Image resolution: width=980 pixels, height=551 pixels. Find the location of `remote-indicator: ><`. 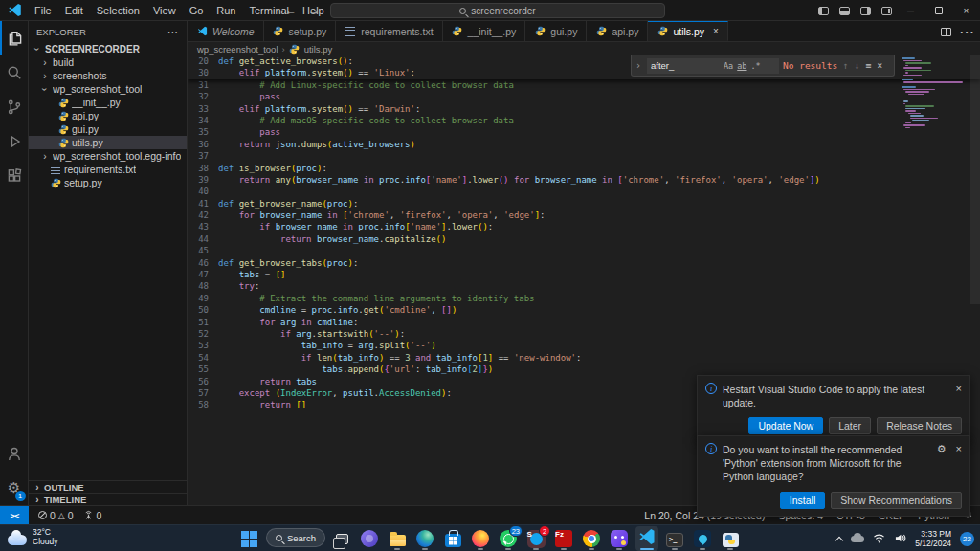

remote-indicator: >< is located at coordinates (14, 515).